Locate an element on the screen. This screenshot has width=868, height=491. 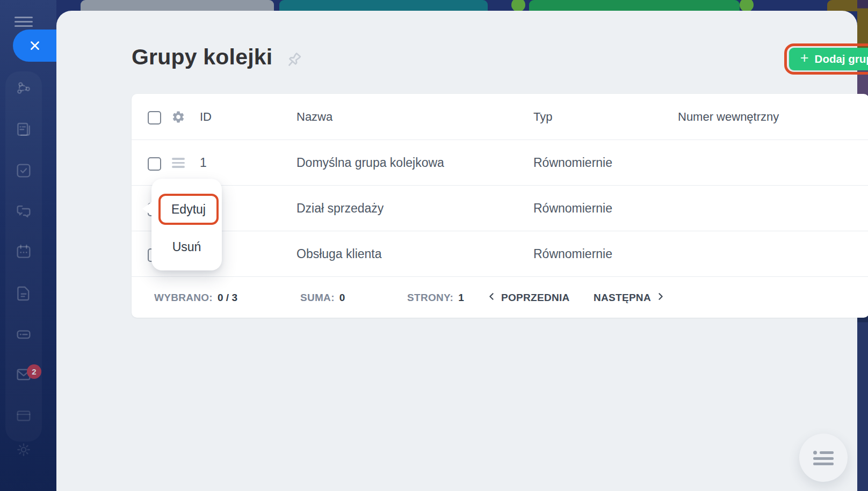
document-icon is located at coordinates (24, 294).